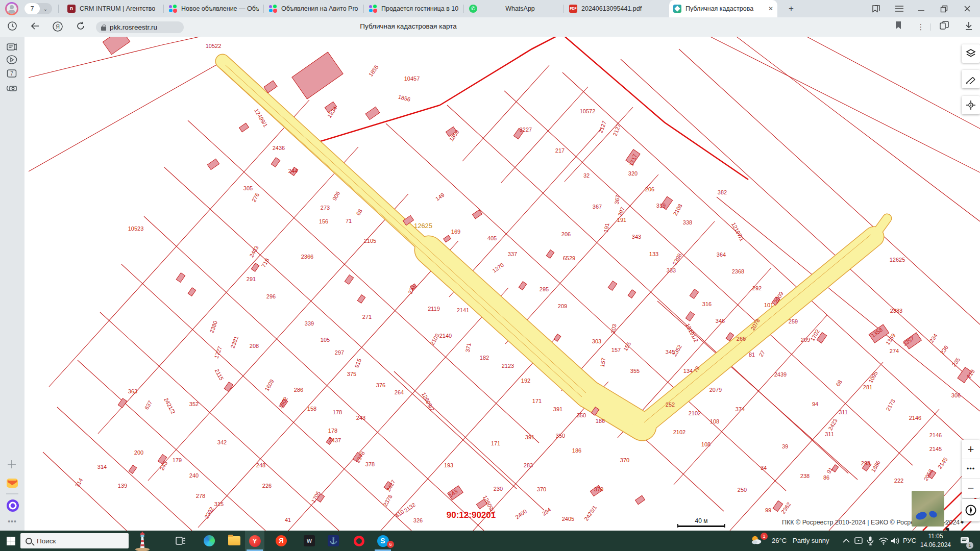 The height and width of the screenshot is (551, 980). Describe the element at coordinates (597, 207) in the screenshot. I see `parcel-label: 367` at that location.